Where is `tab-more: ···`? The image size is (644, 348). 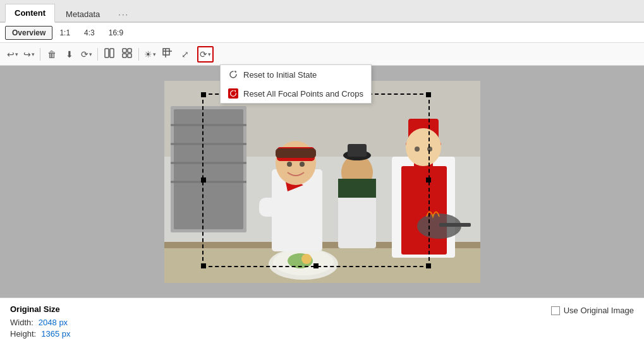
tab-more: ··· is located at coordinates (124, 14).